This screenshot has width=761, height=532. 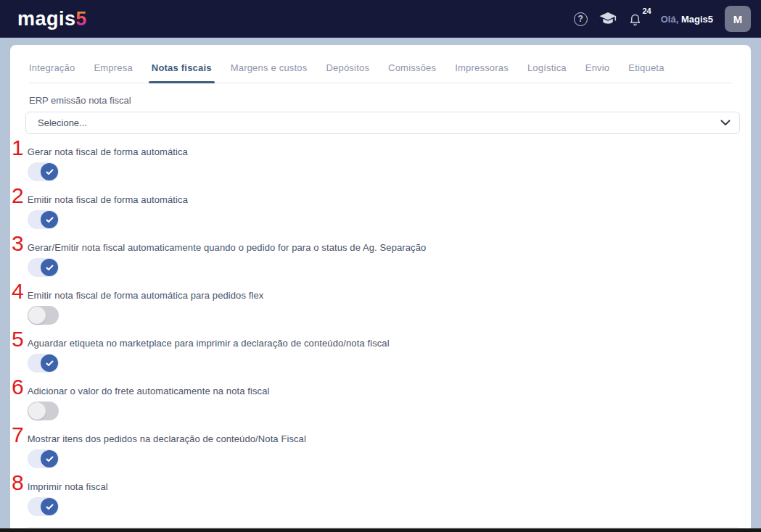 I want to click on tab-comissoes: Comissões, so click(x=412, y=72).